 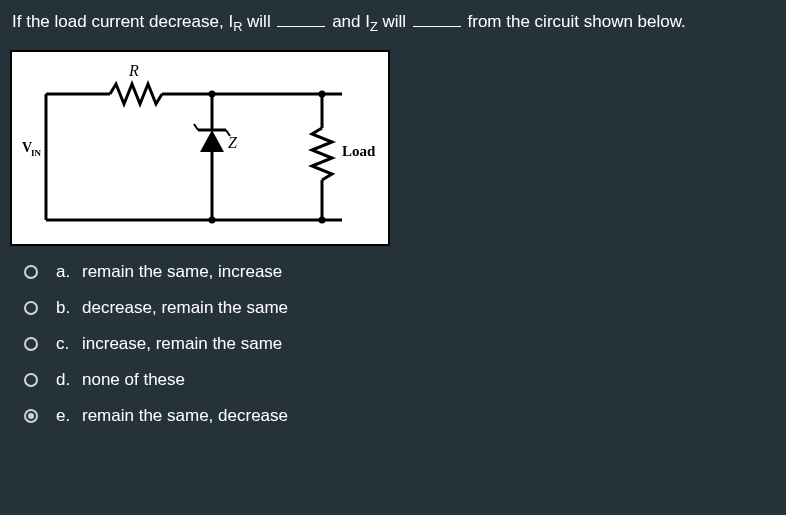 I want to click on radio-b, so click(x=31, y=308).